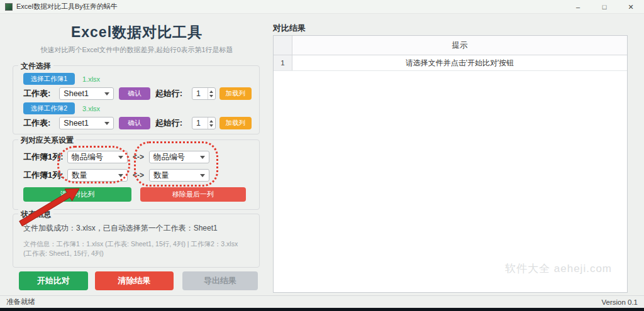  What do you see at coordinates (136, 241) in the screenshot?
I see `status-info-group: 状态信息 文件加载成功：3.xlsx，已自动选择第一个工作表：Sheet1 文件…` at bounding box center [136, 241].